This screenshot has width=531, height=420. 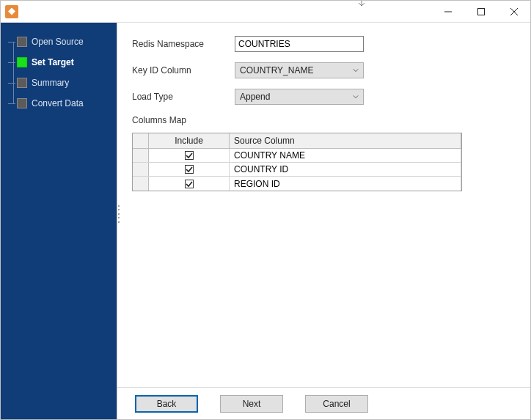 I want to click on columns-map-label: Columns Map, so click(x=326, y=120).